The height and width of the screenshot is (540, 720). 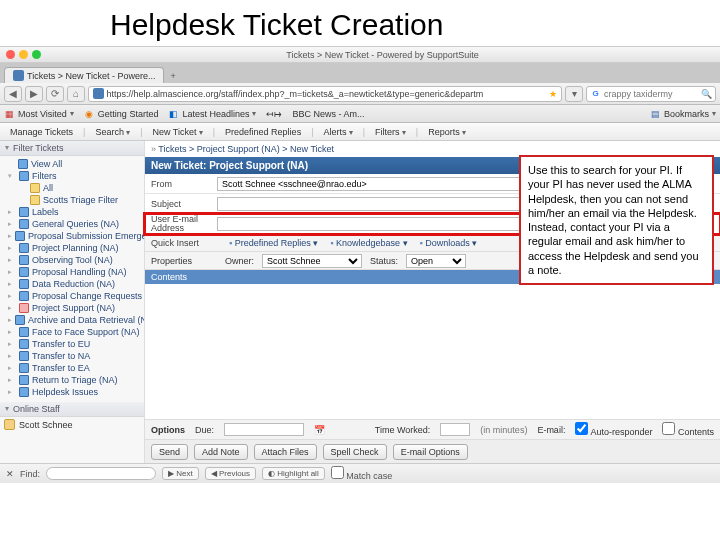 What do you see at coordinates (122, 114) in the screenshot?
I see `bm-getting-started: ◉Getting Started` at bounding box center [122, 114].